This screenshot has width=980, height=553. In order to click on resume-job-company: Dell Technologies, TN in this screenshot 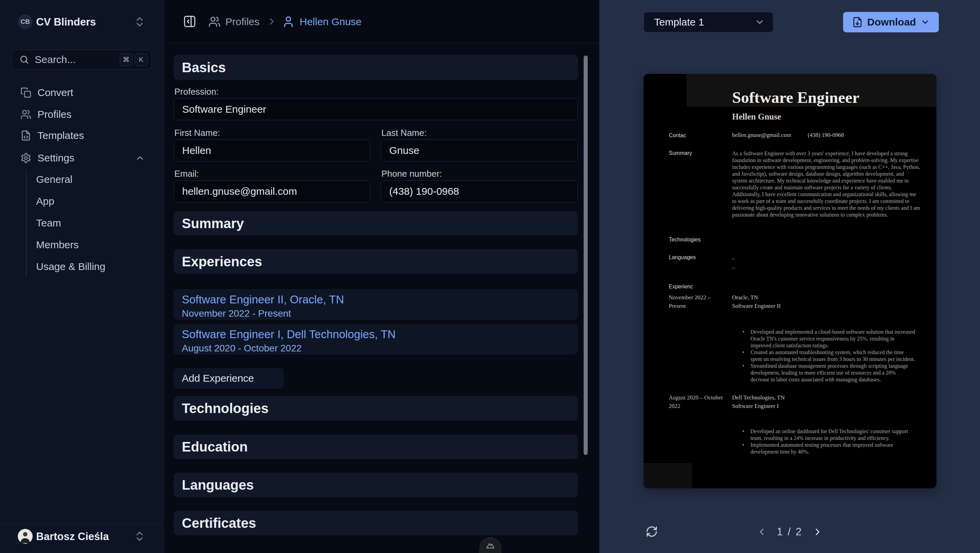, I will do `click(758, 397)`.